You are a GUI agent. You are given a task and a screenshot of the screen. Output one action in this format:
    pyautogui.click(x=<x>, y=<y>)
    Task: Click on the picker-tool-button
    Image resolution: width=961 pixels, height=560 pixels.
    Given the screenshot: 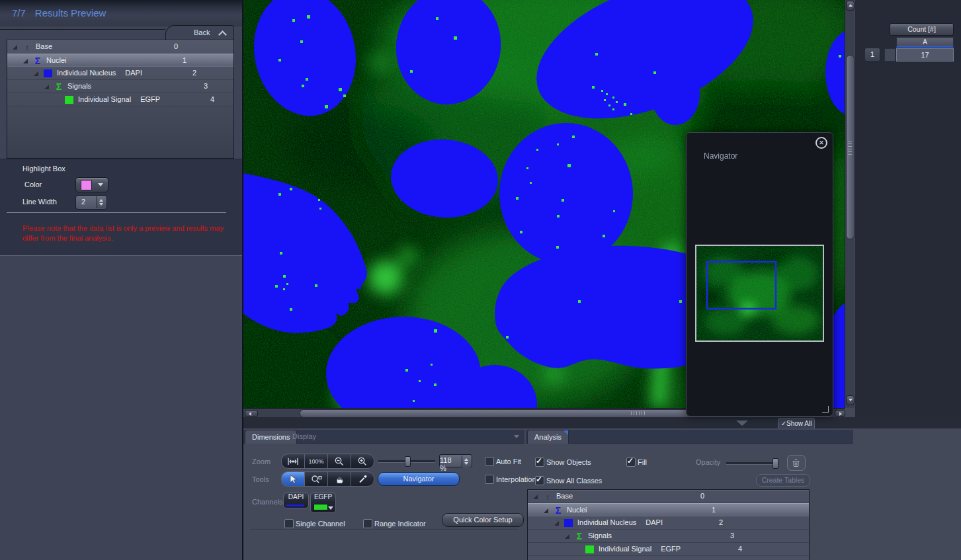 What is the action you would take?
    pyautogui.click(x=362, y=479)
    